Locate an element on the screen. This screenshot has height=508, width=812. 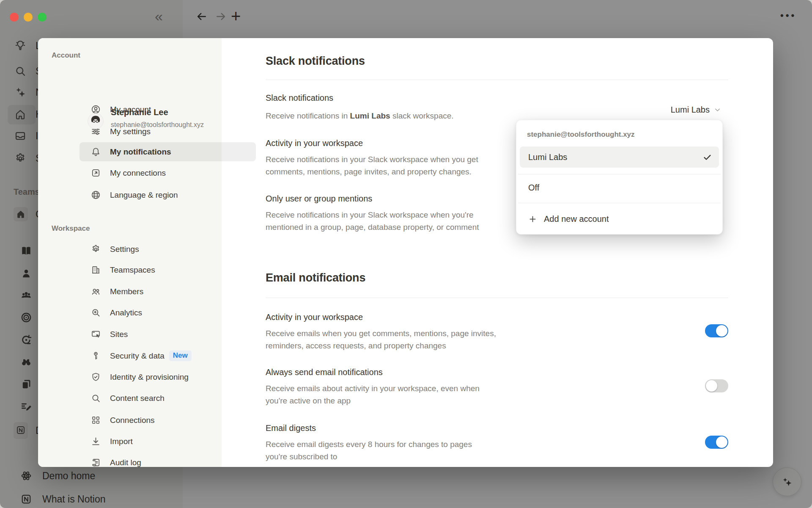
scroll-icon is located at coordinates (96, 462).